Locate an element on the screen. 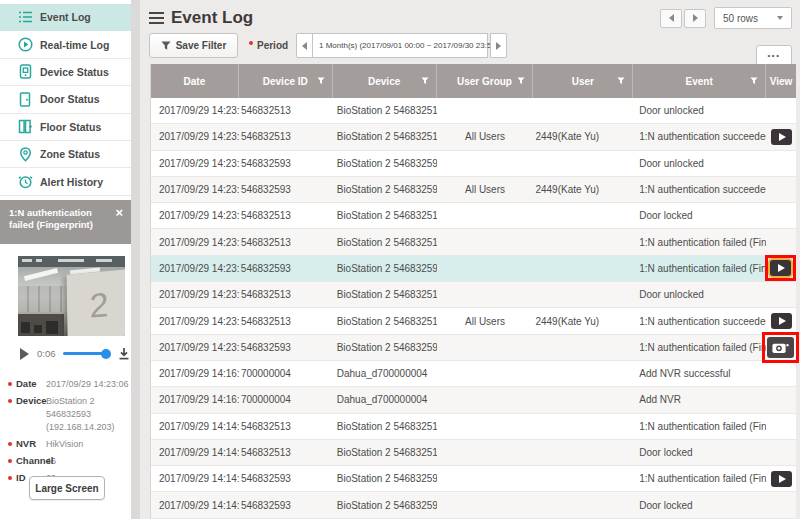 This screenshot has width=800, height=519. bullet-icon is located at coordinates (10, 461).